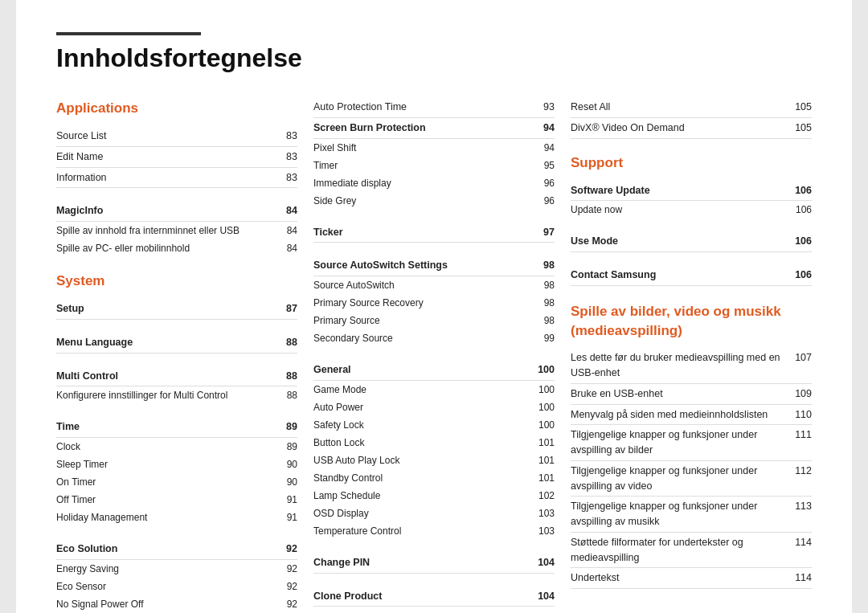 The width and height of the screenshot is (868, 613). What do you see at coordinates (423, 108) in the screenshot?
I see `row-label: Auto Protection Time` at bounding box center [423, 108].